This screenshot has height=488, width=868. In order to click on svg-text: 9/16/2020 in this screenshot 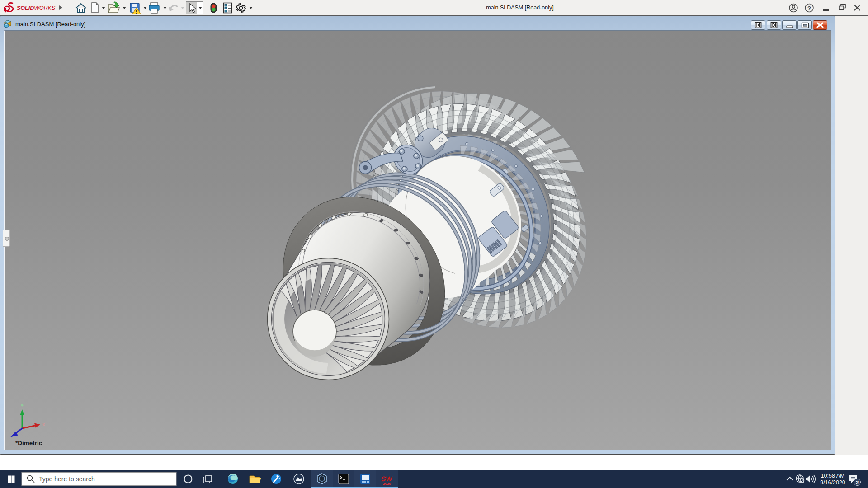, I will do `click(833, 483)`.